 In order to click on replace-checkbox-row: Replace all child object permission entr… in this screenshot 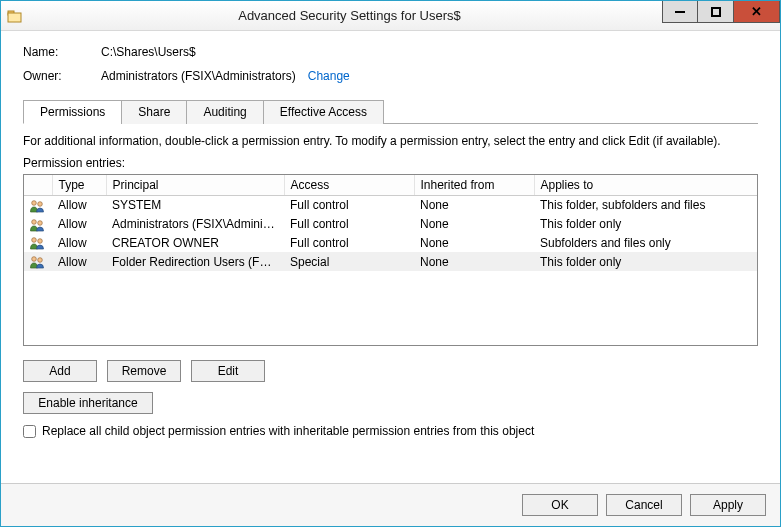, I will do `click(390, 431)`.